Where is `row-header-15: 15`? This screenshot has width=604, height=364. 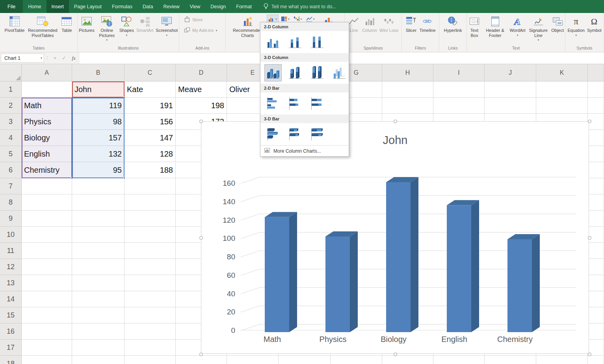
row-header-15: 15 is located at coordinates (11, 316).